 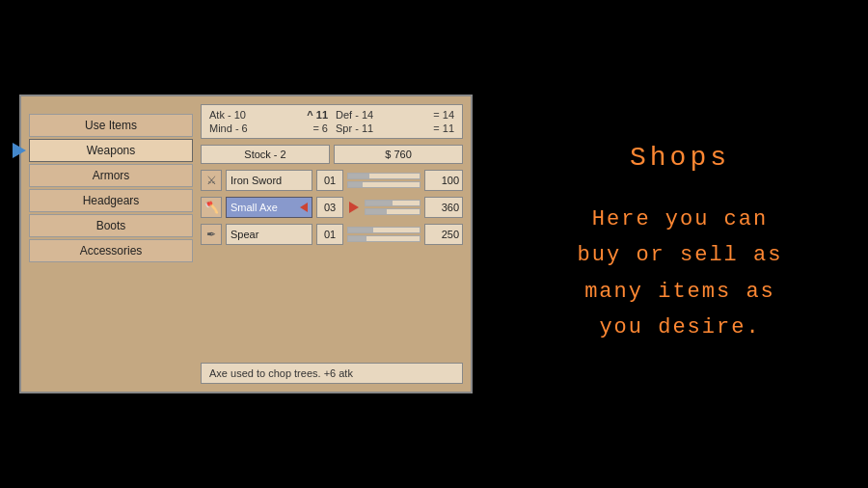 I want to click on item-name-label: Spear, so click(x=245, y=234).